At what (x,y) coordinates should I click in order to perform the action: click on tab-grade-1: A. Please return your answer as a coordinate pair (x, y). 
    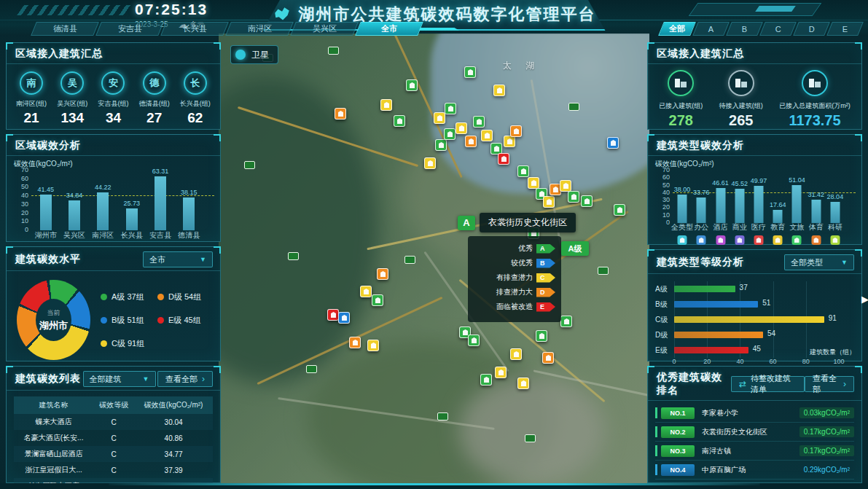
    Looking at the image, I should click on (711, 29).